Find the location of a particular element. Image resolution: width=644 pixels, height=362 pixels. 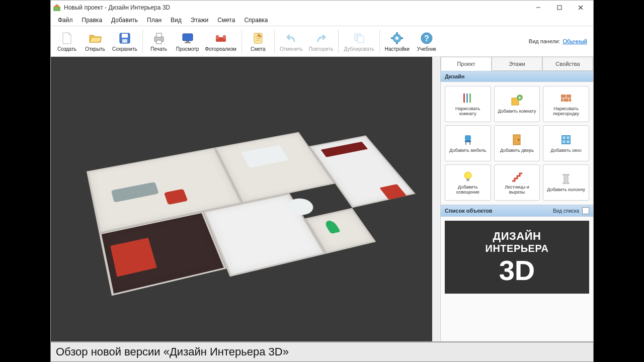

menu-estimate: Смета is located at coordinates (226, 20).